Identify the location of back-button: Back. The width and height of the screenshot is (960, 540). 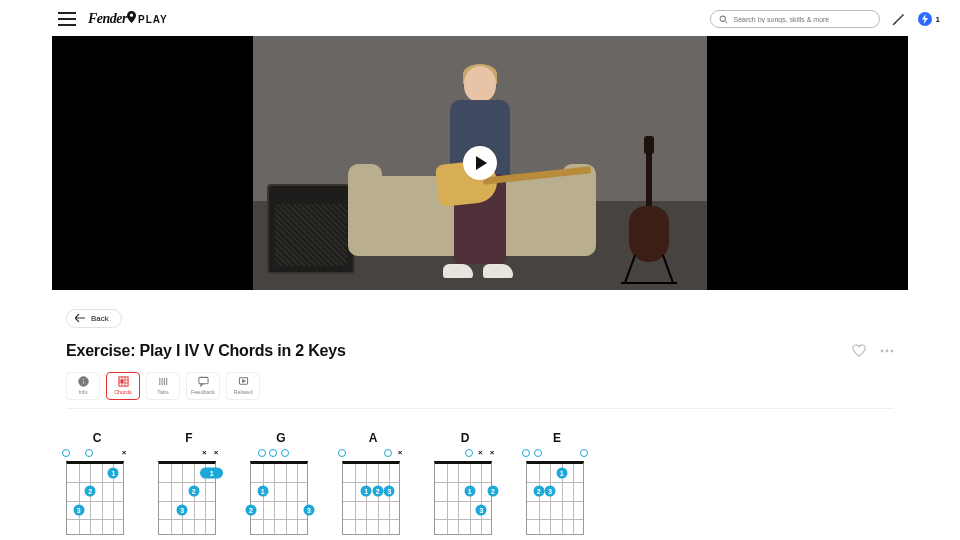
(94, 318).